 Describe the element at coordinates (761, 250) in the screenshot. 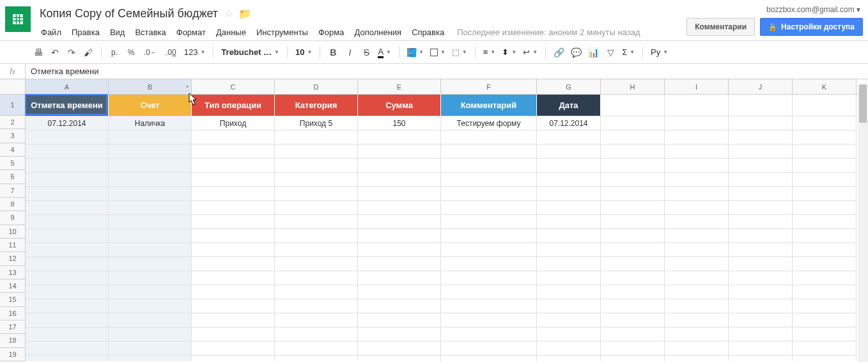

I see `cell-J11` at that location.